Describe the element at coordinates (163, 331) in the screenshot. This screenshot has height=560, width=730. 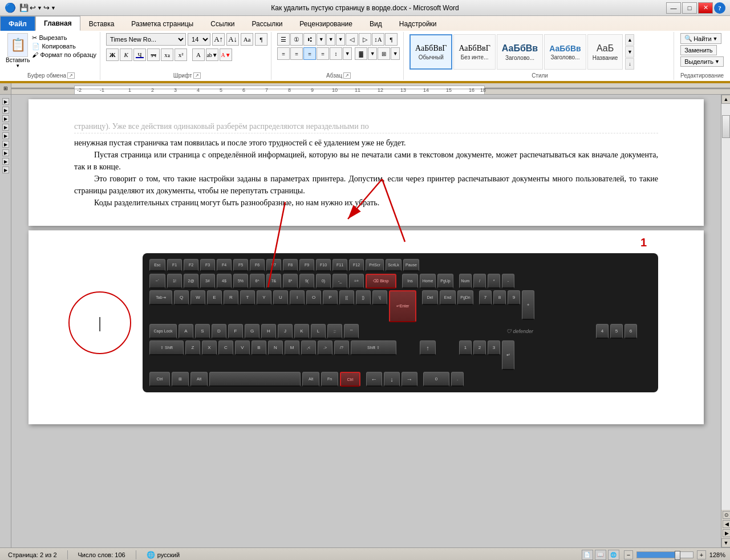
I see `kb-capslock: Caps Lock` at that location.